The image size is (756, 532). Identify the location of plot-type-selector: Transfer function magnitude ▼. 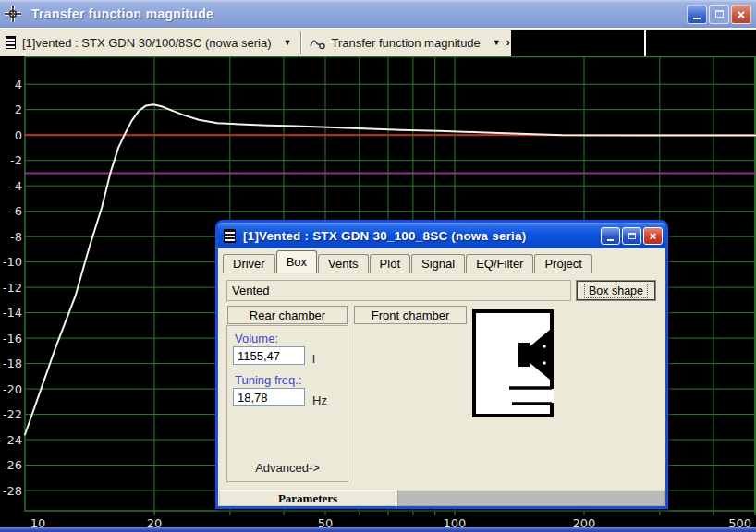
(405, 42).